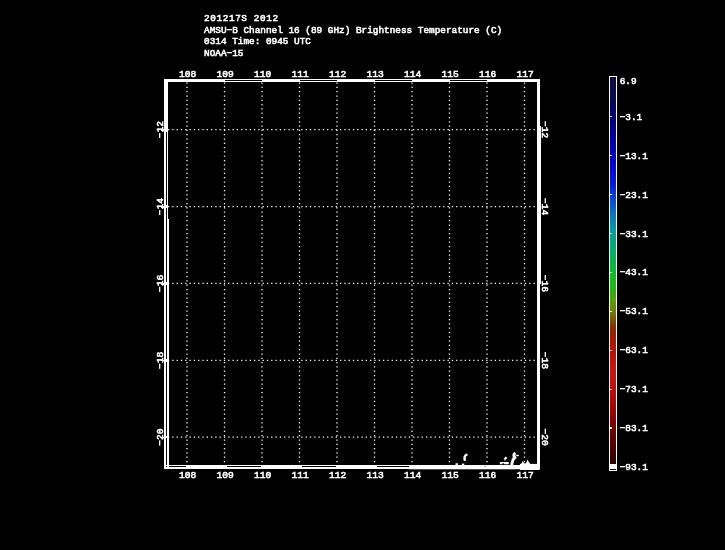  I want to click on svg-text: −3.1, so click(632, 118).